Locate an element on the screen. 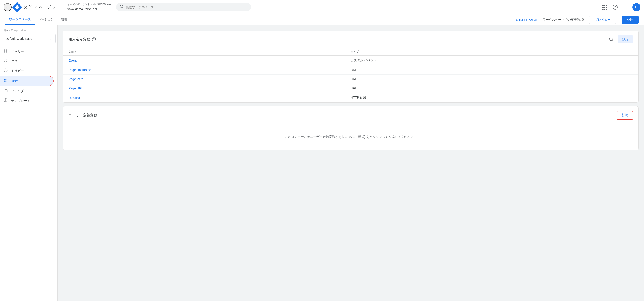 The width and height of the screenshot is (644, 301). workspace-label: 現在のワークスペース is located at coordinates (28, 32).